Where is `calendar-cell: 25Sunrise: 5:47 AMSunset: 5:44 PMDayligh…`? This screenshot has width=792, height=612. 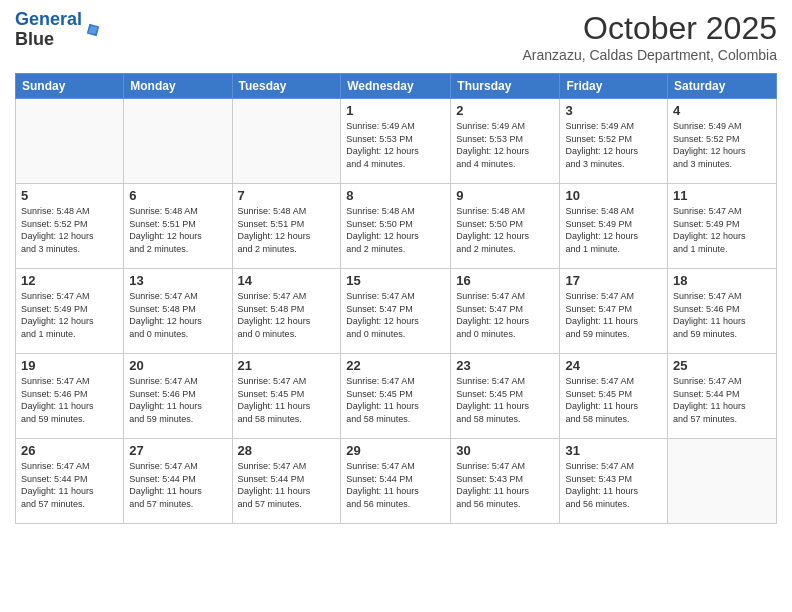
calendar-cell: 25Sunrise: 5:47 AMSunset: 5:44 PMDayligh… is located at coordinates (722, 396).